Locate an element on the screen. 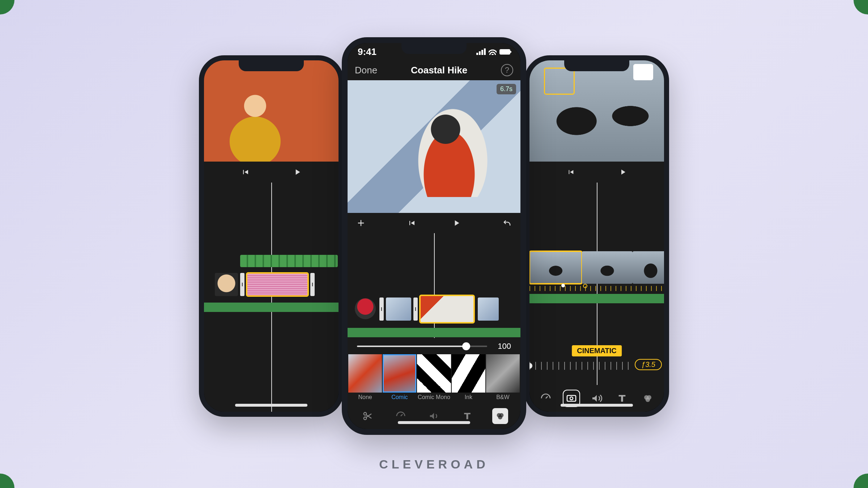  trim-handle-left: I is located at coordinates (242, 284).